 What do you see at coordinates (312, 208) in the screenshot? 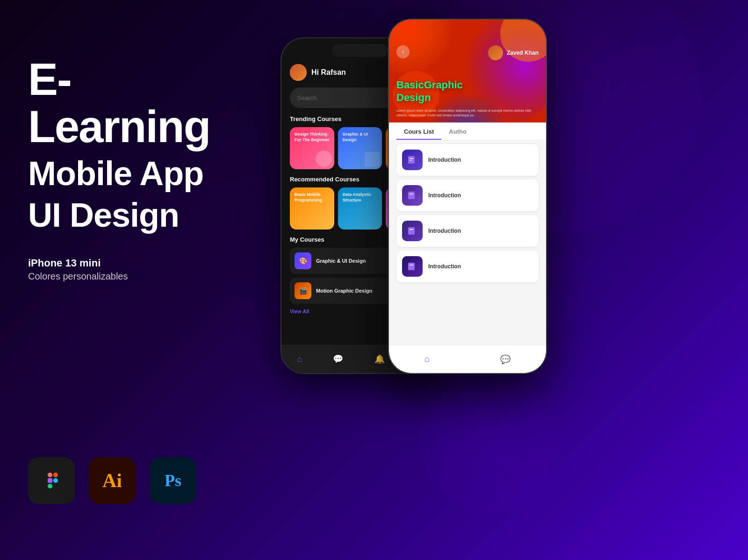
I see `recommended-card-1: Basic Mobile Programming` at bounding box center [312, 208].